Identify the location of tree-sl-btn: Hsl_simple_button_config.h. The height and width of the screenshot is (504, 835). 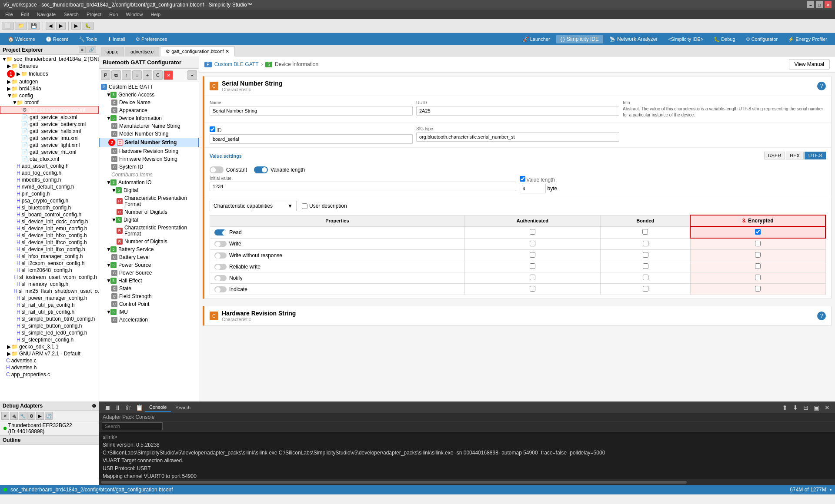
(50, 326).